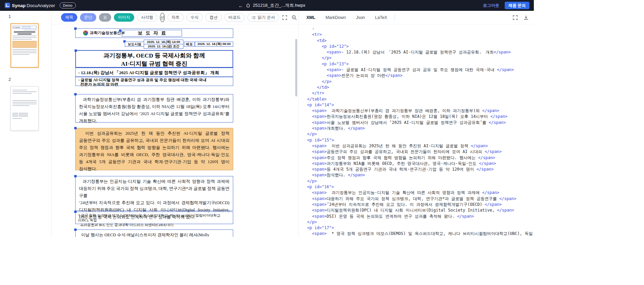 Image resolution: width=644 pixels, height=285 pixels. What do you see at coordinates (154, 149) in the screenshot?
I see `highlighted-paragraph: 이번 성과공유회는 2025년 한 해 동안 추진된 AI·디지털 글로벌 정책…` at bounding box center [154, 149].